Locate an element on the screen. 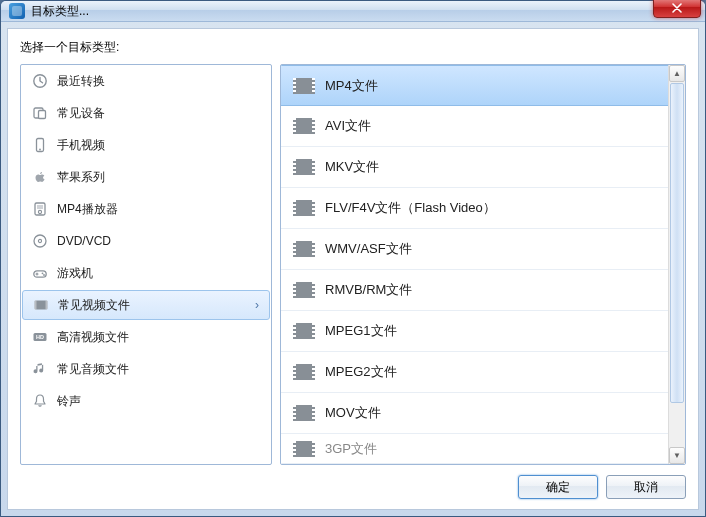 Image resolution: width=706 pixels, height=517 pixels. format-item-3gp: 3GP文件 is located at coordinates (483, 449).